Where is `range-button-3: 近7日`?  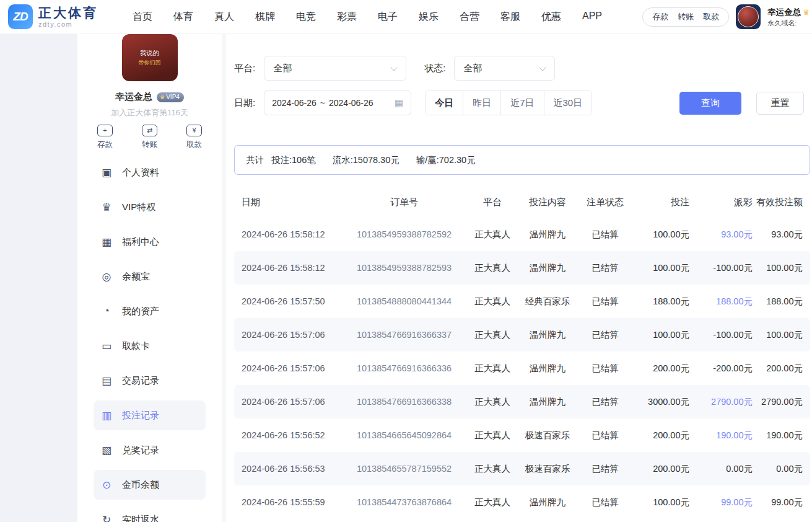 range-button-3: 近7日 is located at coordinates (522, 103).